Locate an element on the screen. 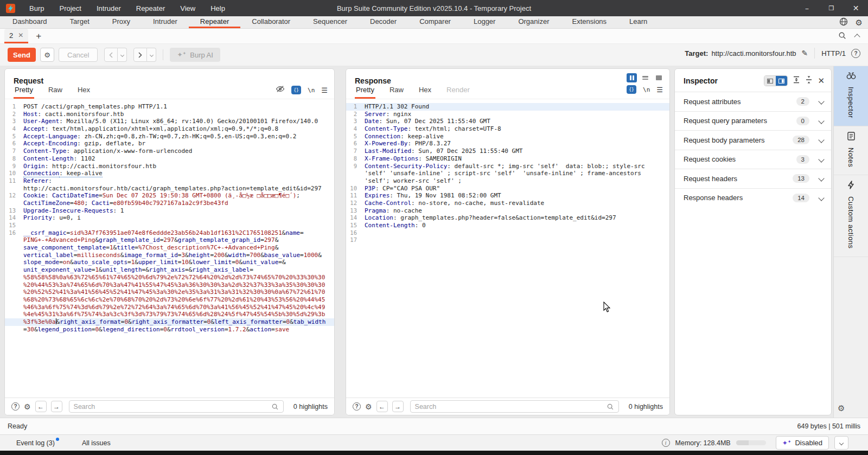 This screenshot has width=868, height=455. request-search-input is located at coordinates (173, 407).